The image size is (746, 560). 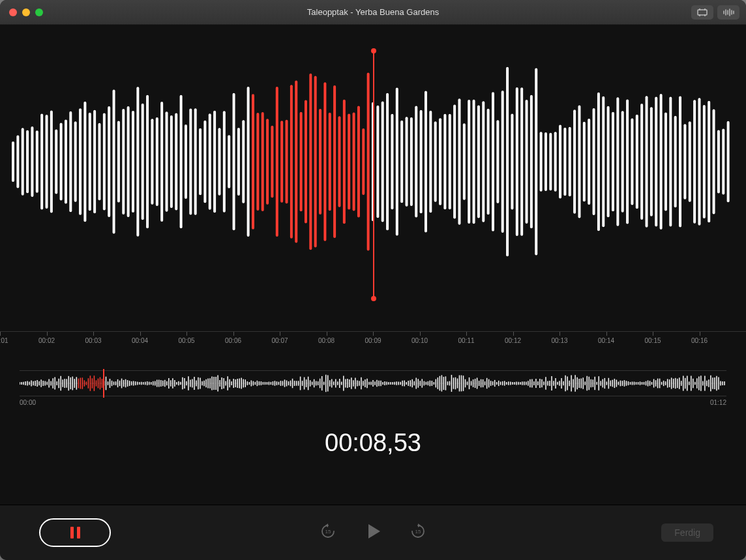 I want to click on minimize-window-button, so click(x=26, y=12).